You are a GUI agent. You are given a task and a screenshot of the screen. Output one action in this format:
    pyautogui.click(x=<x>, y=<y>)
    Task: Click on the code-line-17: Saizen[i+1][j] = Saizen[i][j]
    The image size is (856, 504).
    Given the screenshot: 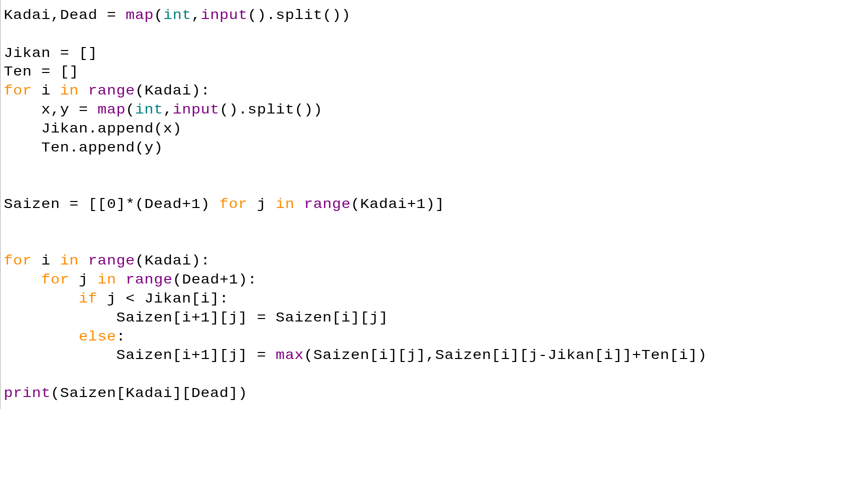 What is the action you would take?
    pyautogui.click(x=196, y=318)
    